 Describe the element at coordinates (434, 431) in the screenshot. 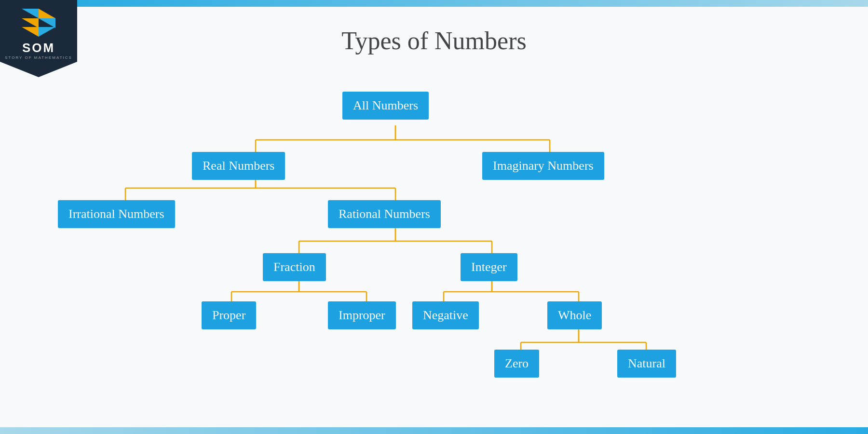

I see `bottom-stripe` at that location.